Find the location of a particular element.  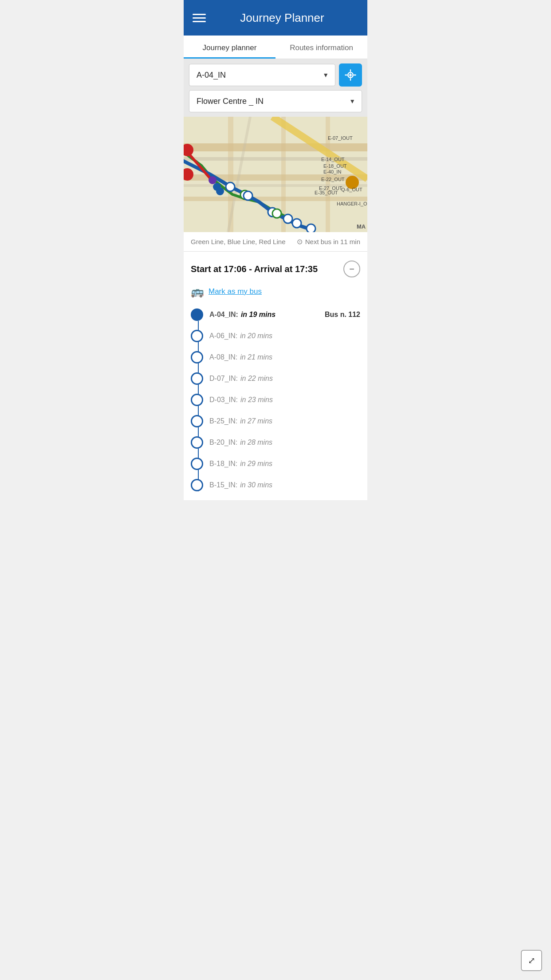

svg-text: E-18_OUT is located at coordinates (335, 166).